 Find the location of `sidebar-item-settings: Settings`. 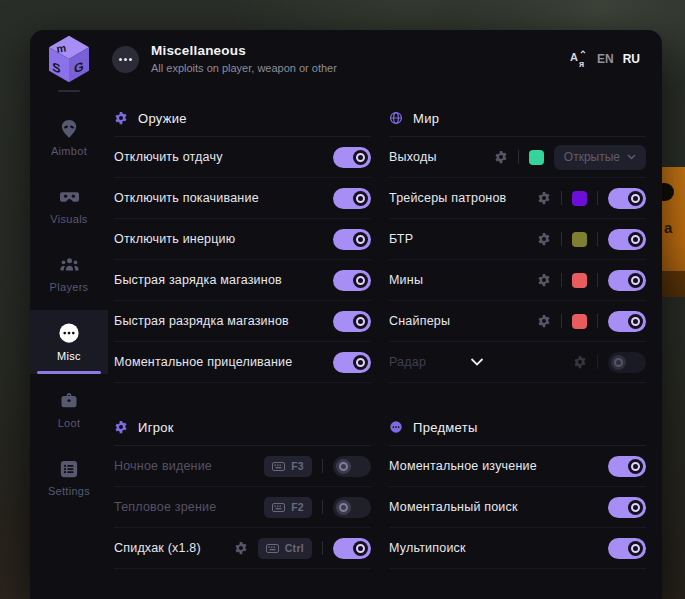

sidebar-item-settings: Settings is located at coordinates (69, 478).